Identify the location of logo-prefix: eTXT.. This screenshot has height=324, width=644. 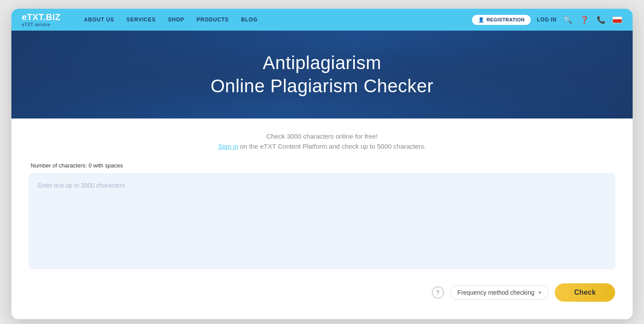
(34, 17).